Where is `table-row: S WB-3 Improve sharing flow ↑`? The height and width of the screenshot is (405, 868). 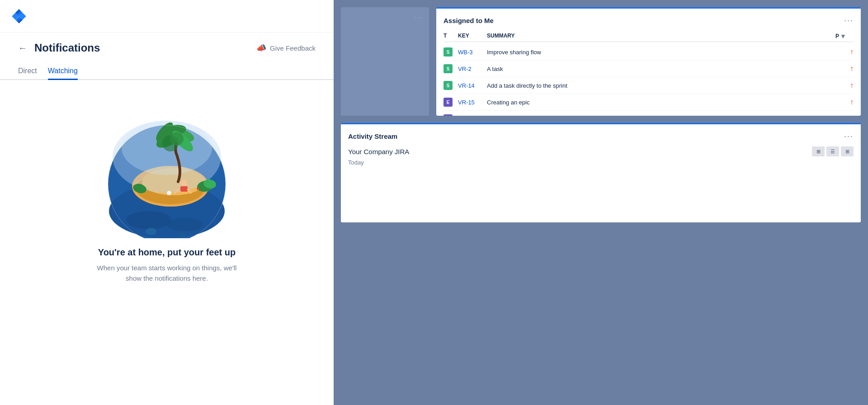
table-row: S WB-3 Improve sharing flow ↑ is located at coordinates (648, 52).